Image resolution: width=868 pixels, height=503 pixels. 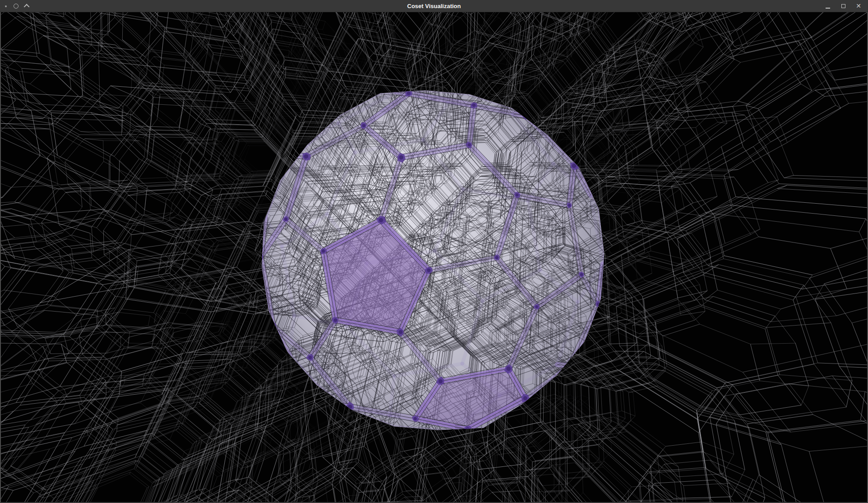 I want to click on titlebar: Coset Visualization ✕, so click(x=434, y=6).